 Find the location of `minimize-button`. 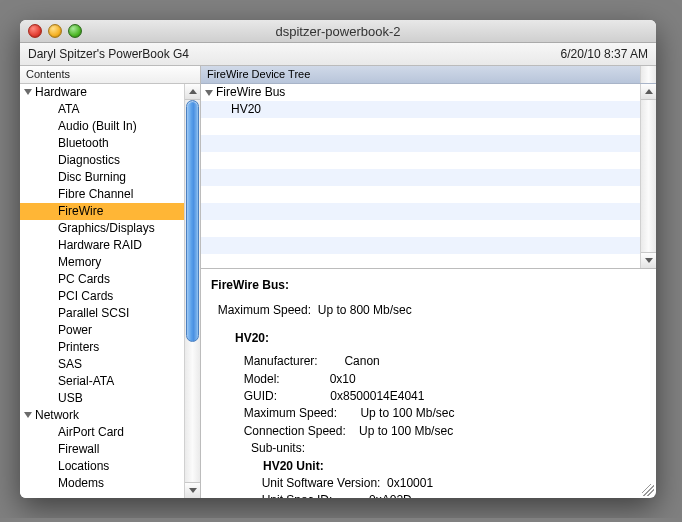

minimize-button is located at coordinates (55, 31).